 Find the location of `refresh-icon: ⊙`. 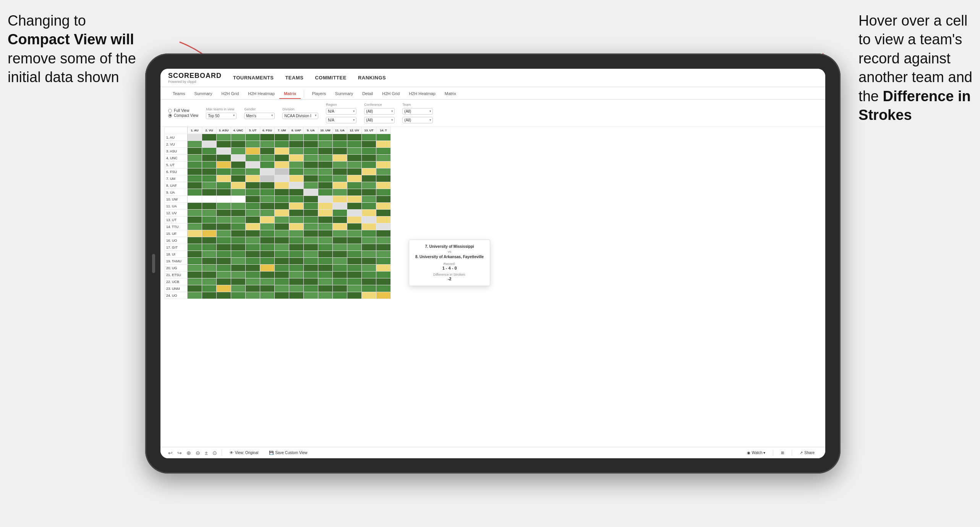

refresh-icon: ⊙ is located at coordinates (215, 453).